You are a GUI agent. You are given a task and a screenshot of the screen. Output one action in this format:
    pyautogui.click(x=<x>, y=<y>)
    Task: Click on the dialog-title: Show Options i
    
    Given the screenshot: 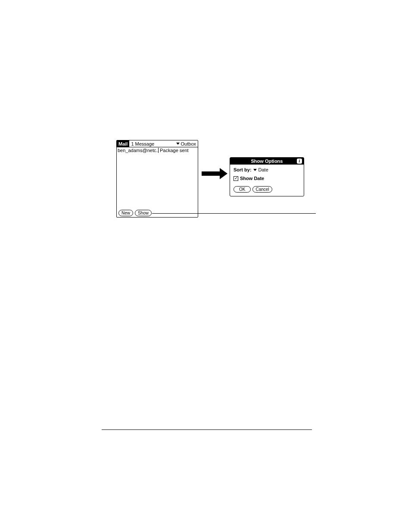 What is the action you would take?
    pyautogui.click(x=267, y=161)
    